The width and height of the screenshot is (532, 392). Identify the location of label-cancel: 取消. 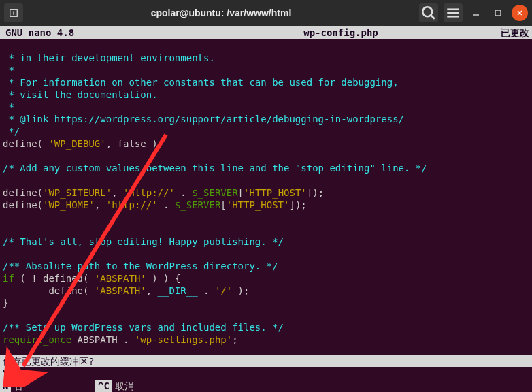
(126, 386).